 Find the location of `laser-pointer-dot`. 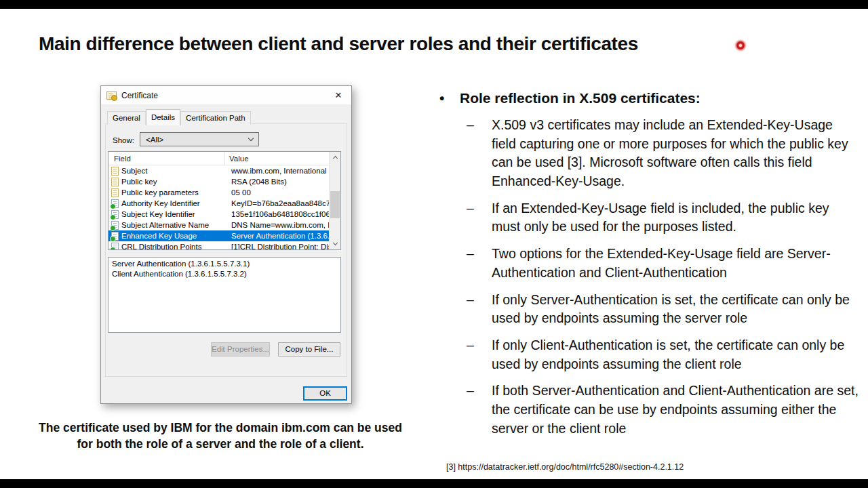

laser-pointer-dot is located at coordinates (741, 45).